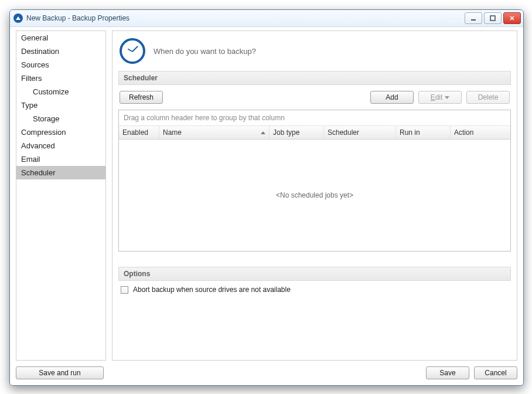 Image resolution: width=532 pixels, height=394 pixels. What do you see at coordinates (172, 133) in the screenshot?
I see `col-header-name-label: Name` at bounding box center [172, 133].